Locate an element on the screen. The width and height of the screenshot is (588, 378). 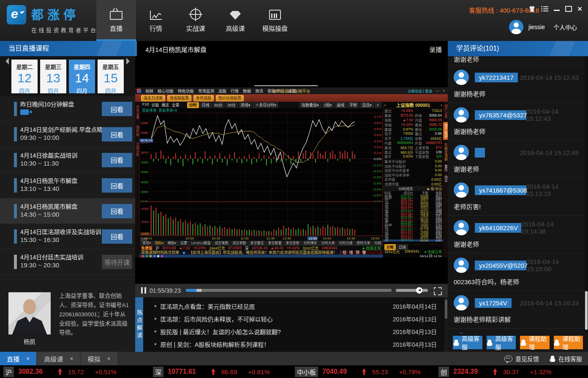
course-item: 4月14日吴剑产经新闻.早盘点睛 09:30 ~ 10:00 回看 is located at coordinates (68, 134).